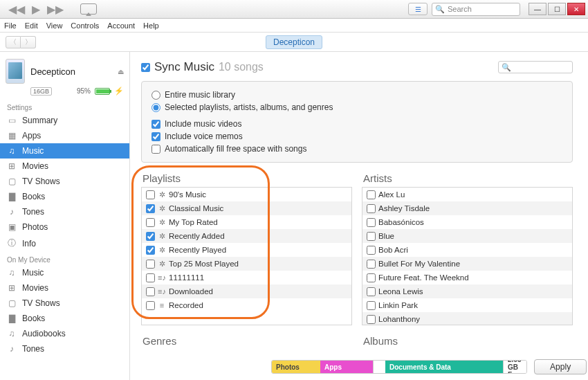  What do you see at coordinates (12, 197) in the screenshot?
I see `sidebar-item-icon: ▇` at bounding box center [12, 197].